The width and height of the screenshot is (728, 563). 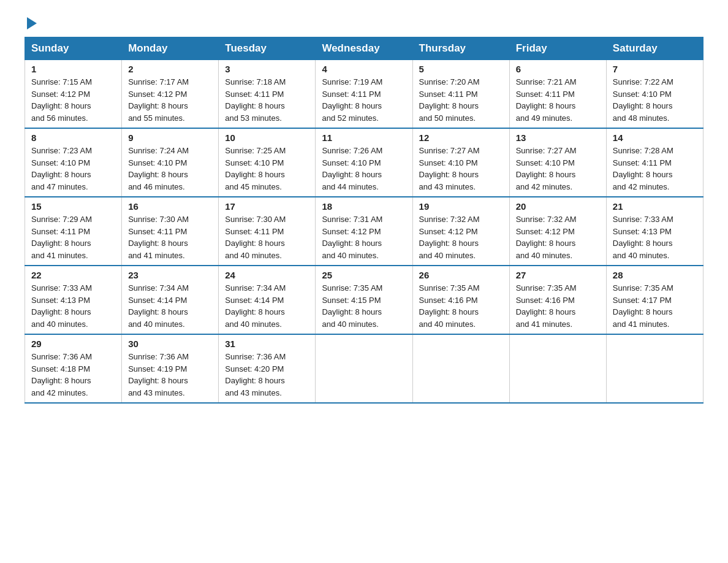 What do you see at coordinates (364, 206) in the screenshot?
I see `day-number: 18` at bounding box center [364, 206].